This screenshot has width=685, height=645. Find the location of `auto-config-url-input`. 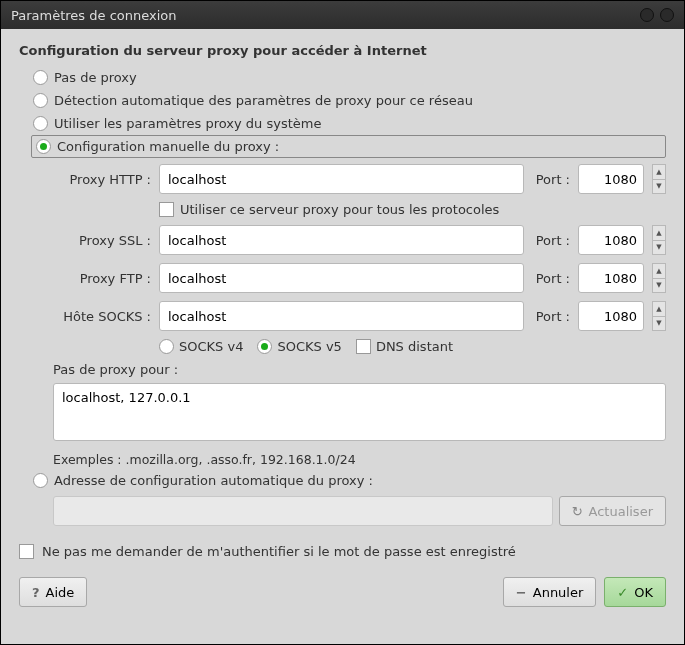

auto-config-url-input is located at coordinates (303, 511).